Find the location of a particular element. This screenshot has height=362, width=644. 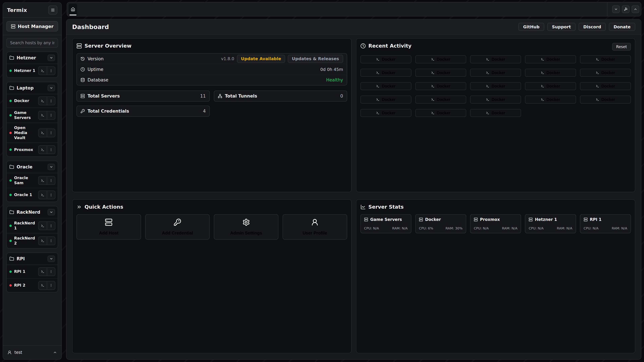

tab-home is located at coordinates (73, 10).